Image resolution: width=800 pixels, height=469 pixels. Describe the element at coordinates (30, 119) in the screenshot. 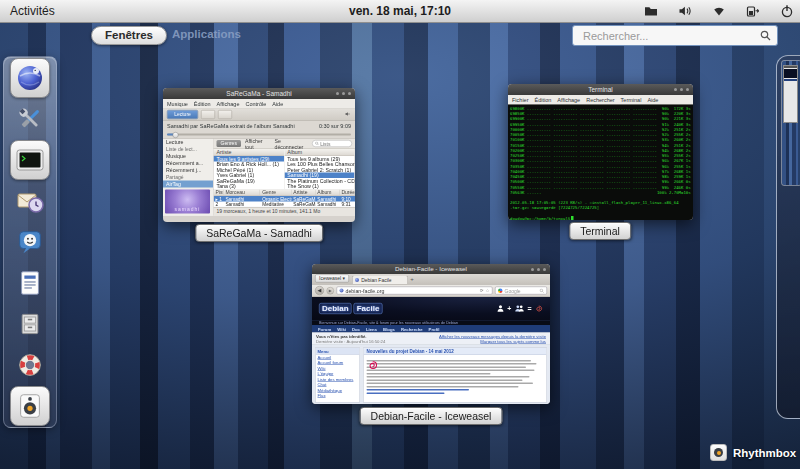

I see `dock-item-system-tools` at that location.